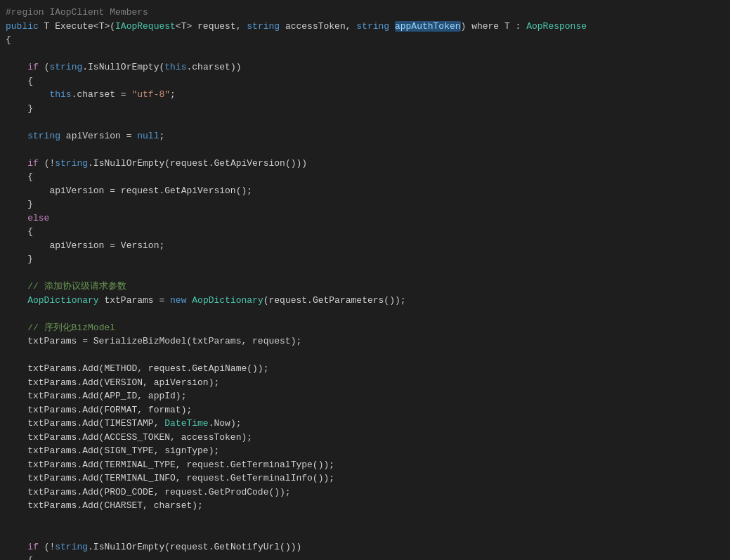 Image resolution: width=730 pixels, height=560 pixels. What do you see at coordinates (365, 506) in the screenshot?
I see `line-content: txtParams.Add(CHARSET, charset);` at bounding box center [365, 506].